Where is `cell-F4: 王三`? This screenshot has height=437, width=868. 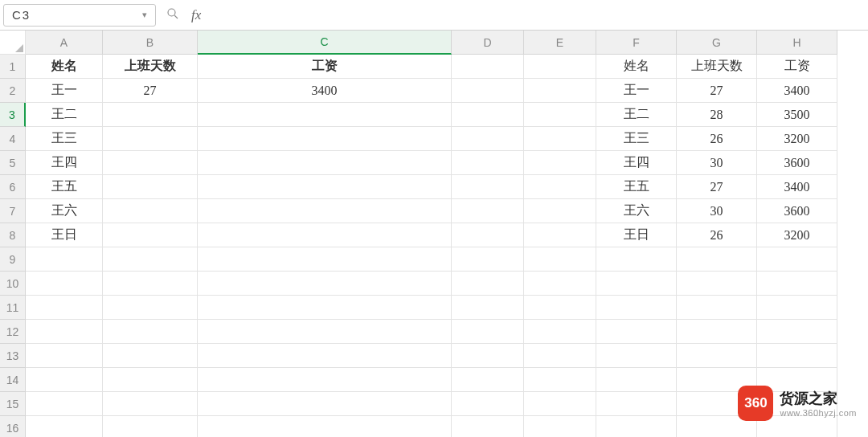
cell-F4: 王三 is located at coordinates (637, 139).